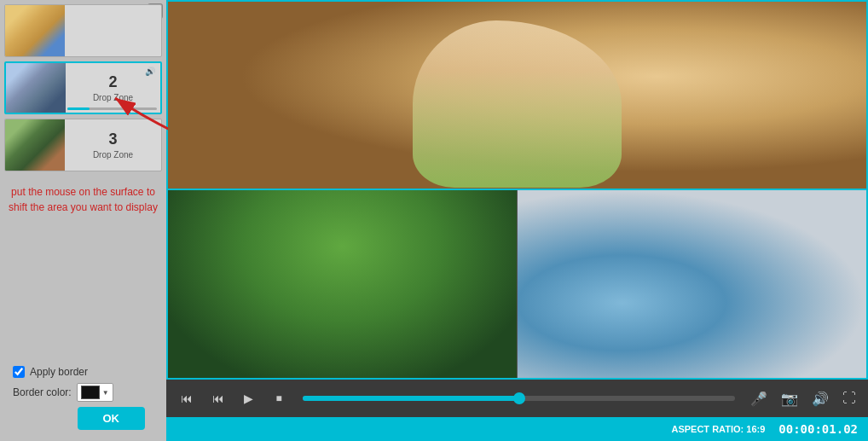  What do you see at coordinates (113, 140) in the screenshot?
I see `clip-number-3: 3` at bounding box center [113, 140].